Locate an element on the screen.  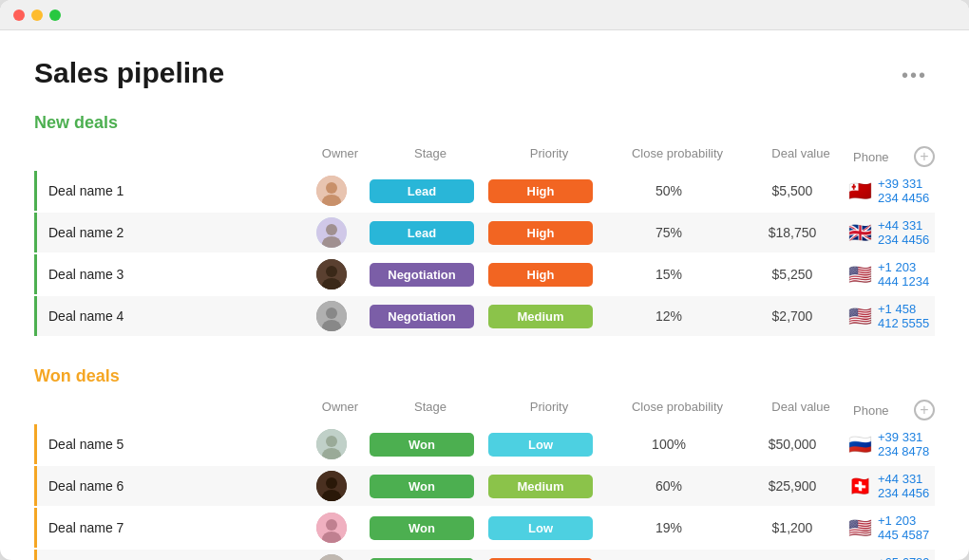
deal-value: $18,750 is located at coordinates (792, 233).